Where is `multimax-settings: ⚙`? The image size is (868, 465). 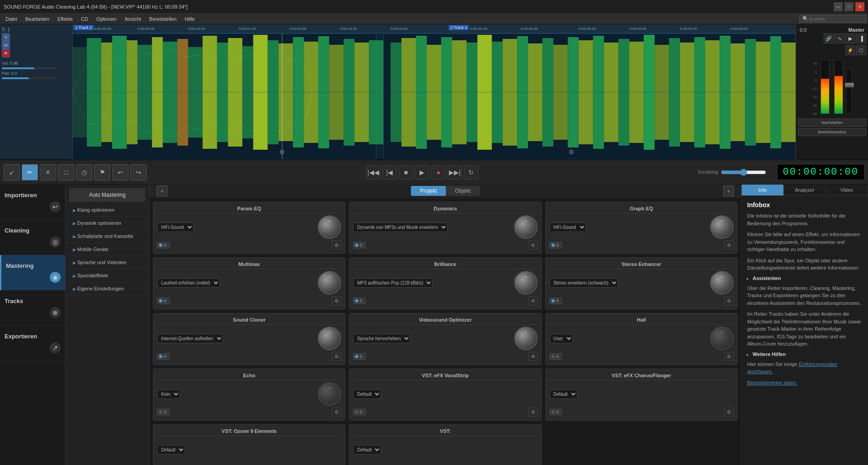
multimax-settings: ⚙ is located at coordinates (337, 301).